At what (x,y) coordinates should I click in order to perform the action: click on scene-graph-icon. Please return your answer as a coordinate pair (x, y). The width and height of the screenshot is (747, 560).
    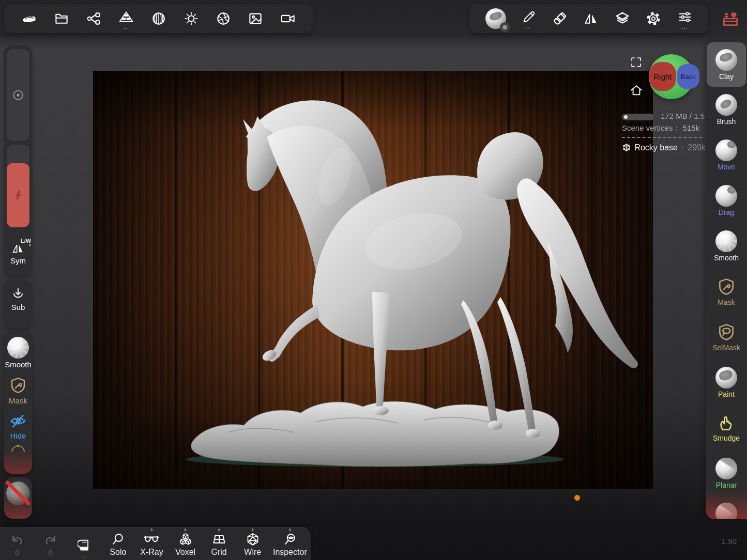
    Looking at the image, I should click on (94, 19).